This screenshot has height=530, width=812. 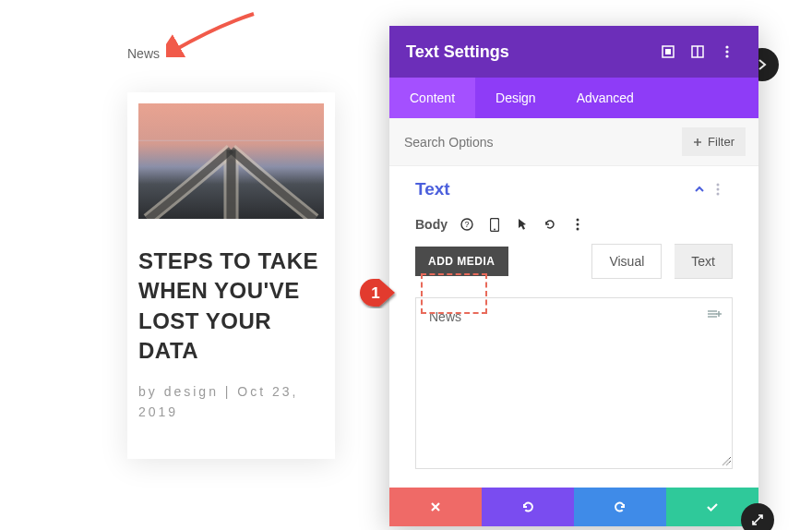 What do you see at coordinates (574, 381) in the screenshot?
I see `body-editor` at bounding box center [574, 381].